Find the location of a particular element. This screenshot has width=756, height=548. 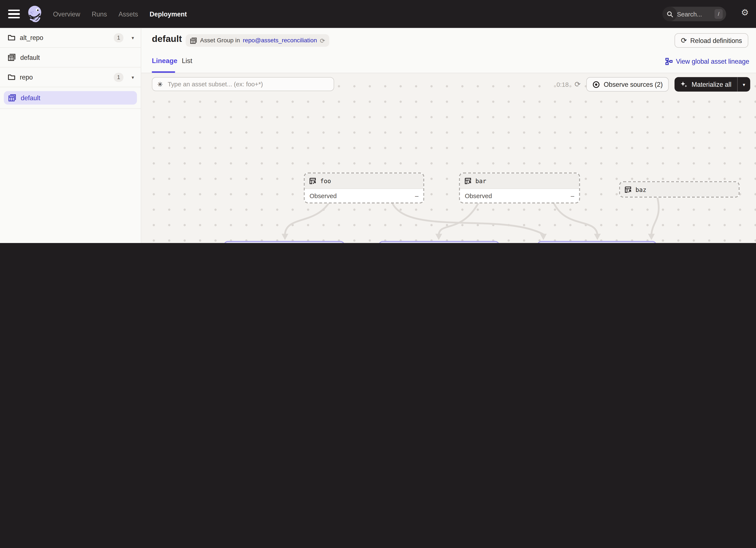

asset-group-badge: Asset Group in repo@assets_reconciliatio… is located at coordinates (257, 41).